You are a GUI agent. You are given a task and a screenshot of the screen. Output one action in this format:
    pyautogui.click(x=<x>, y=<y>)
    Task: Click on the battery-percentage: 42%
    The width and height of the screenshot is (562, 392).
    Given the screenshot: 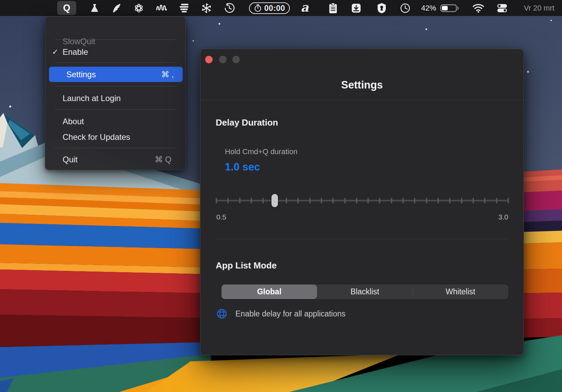 What is the action you would take?
    pyautogui.click(x=429, y=8)
    